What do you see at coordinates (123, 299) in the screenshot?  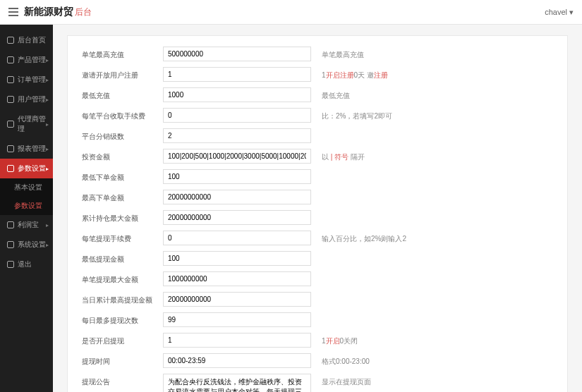 I see `form-label: 当日累计最高提现金额` at bounding box center [123, 299].